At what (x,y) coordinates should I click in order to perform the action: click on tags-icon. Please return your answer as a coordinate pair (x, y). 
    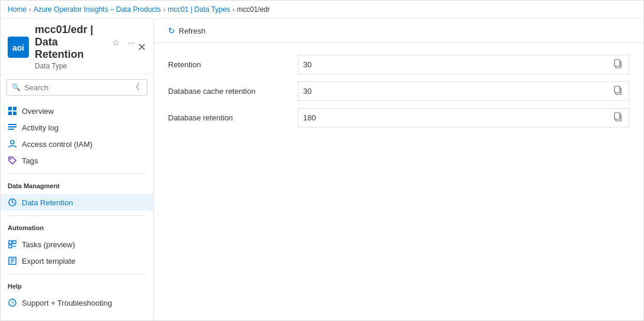
    Looking at the image, I should click on (12, 160).